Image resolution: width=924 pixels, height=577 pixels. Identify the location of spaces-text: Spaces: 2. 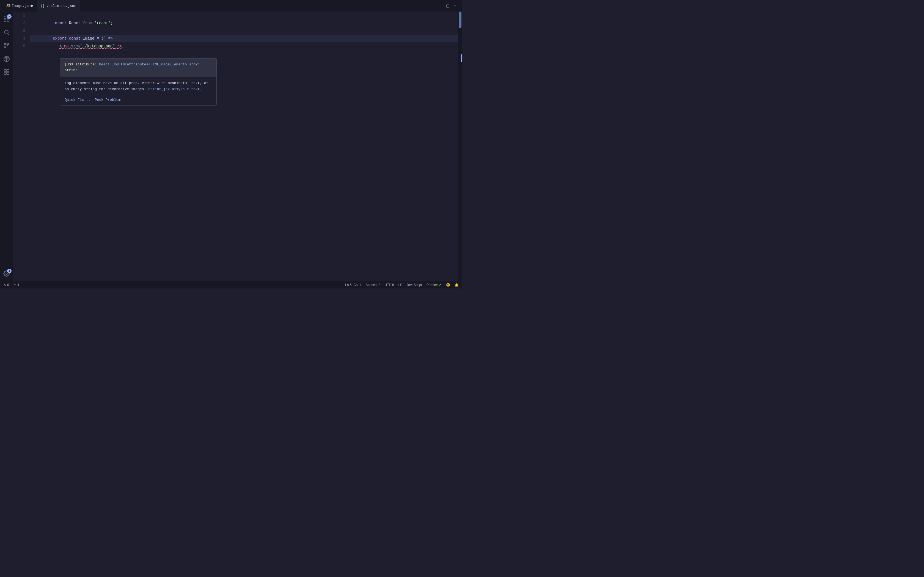
(373, 285).